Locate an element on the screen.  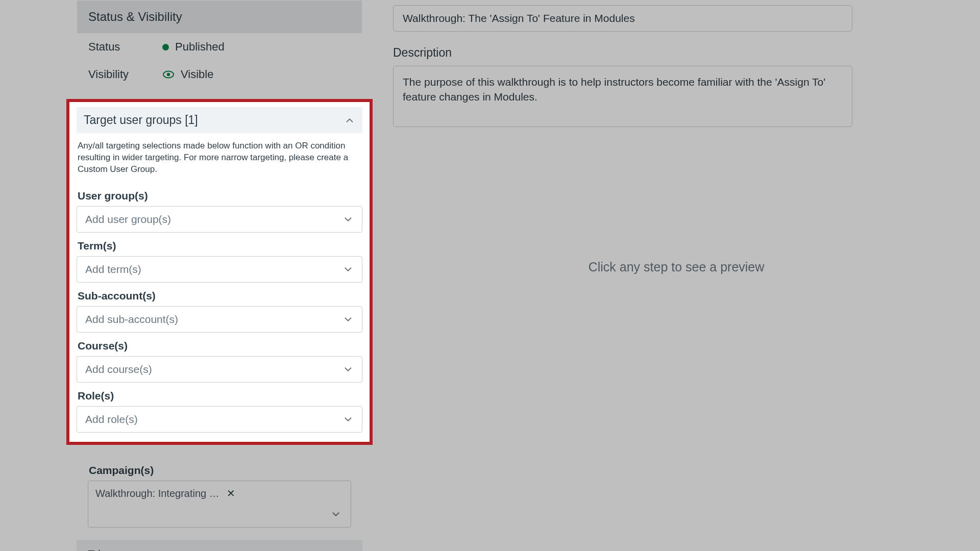
roles-placeholder: Add role(s) is located at coordinates (111, 419).